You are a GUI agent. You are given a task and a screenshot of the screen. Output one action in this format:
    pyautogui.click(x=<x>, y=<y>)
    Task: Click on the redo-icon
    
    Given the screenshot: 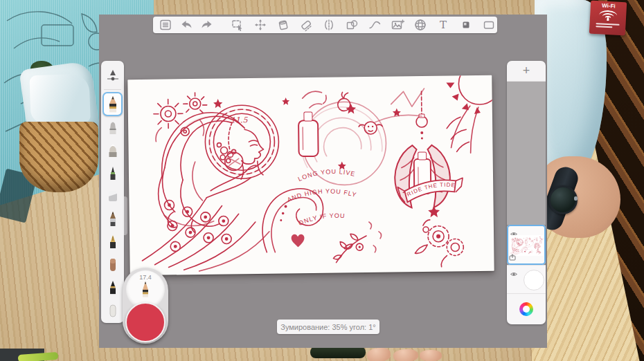 What is the action you would take?
    pyautogui.click(x=207, y=25)
    